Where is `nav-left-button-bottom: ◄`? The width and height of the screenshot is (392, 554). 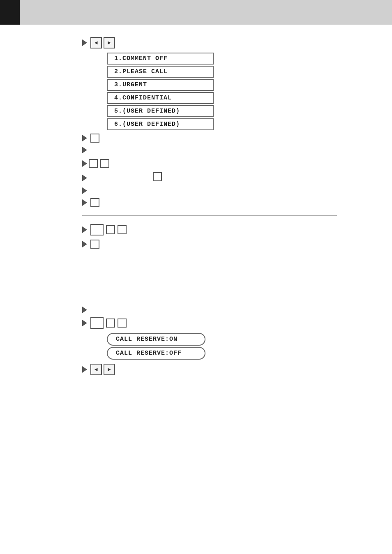 nav-left-button-bottom: ◄ is located at coordinates (96, 369).